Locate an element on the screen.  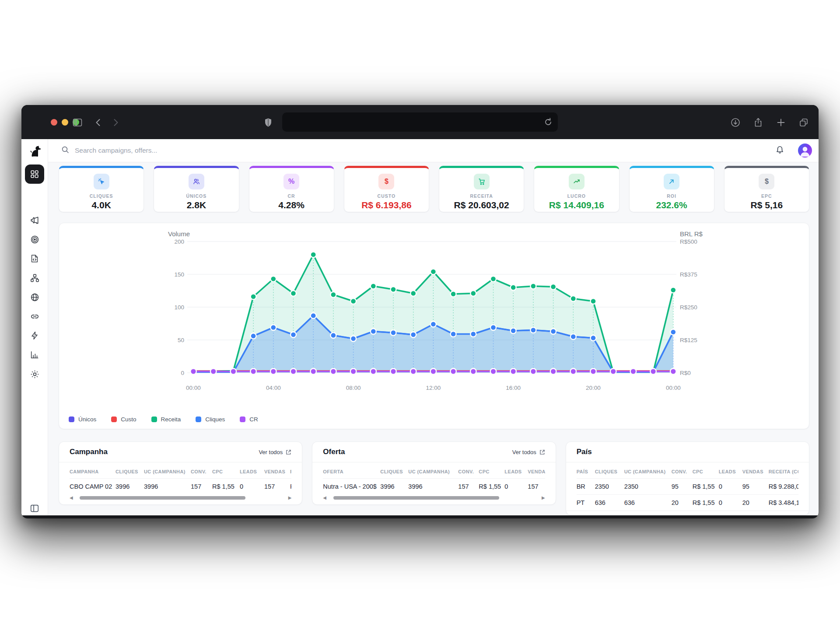
table-card-país: PaísPAÍSCLIQUESUC (CAMPANHA)CONV.CPCLEAD… is located at coordinates (688, 479).